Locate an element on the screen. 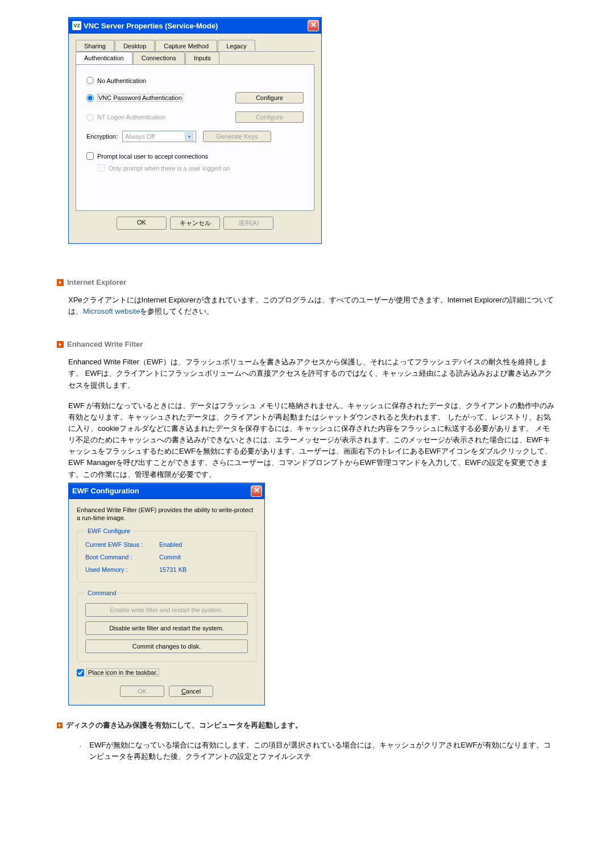  boot-command-label: Boot Command : is located at coordinates (122, 557).